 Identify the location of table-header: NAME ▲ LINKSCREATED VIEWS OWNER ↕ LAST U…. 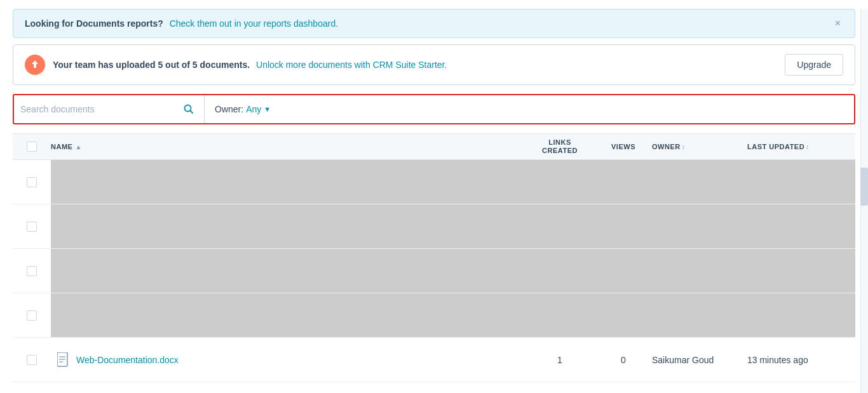
(434, 147).